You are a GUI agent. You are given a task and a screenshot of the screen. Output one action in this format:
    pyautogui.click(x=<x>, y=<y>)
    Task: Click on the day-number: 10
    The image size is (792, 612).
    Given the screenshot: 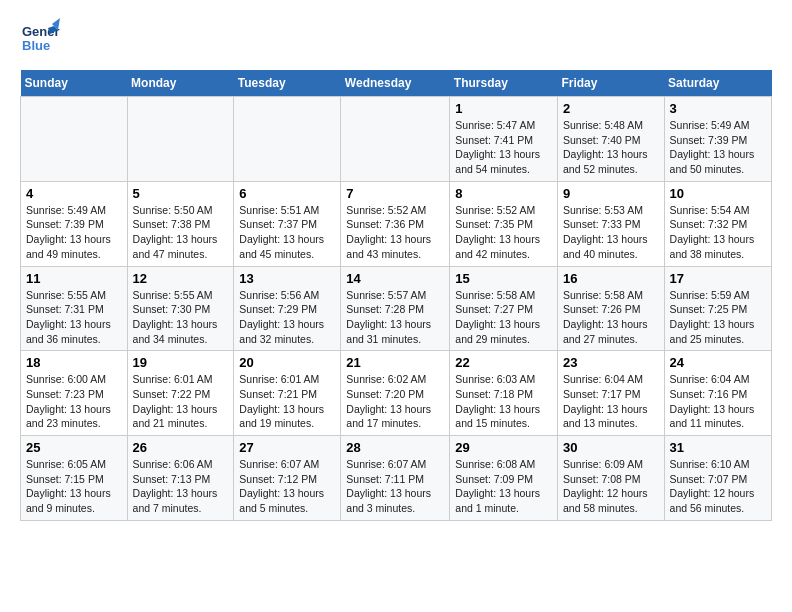 What is the action you would take?
    pyautogui.click(x=718, y=194)
    